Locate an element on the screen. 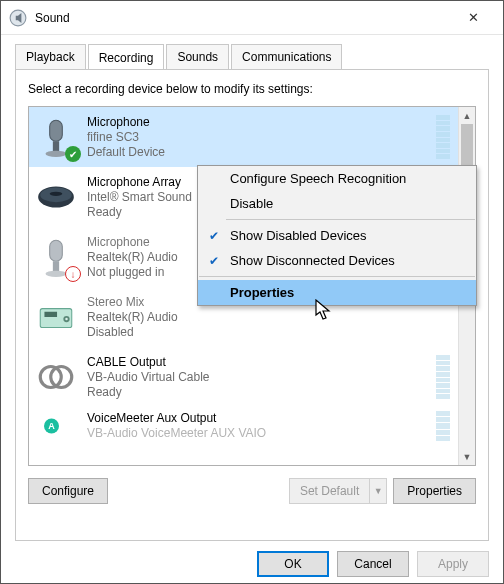 This screenshot has width=504, height=584. unplugged-badge-icon: ↓ is located at coordinates (73, 274).